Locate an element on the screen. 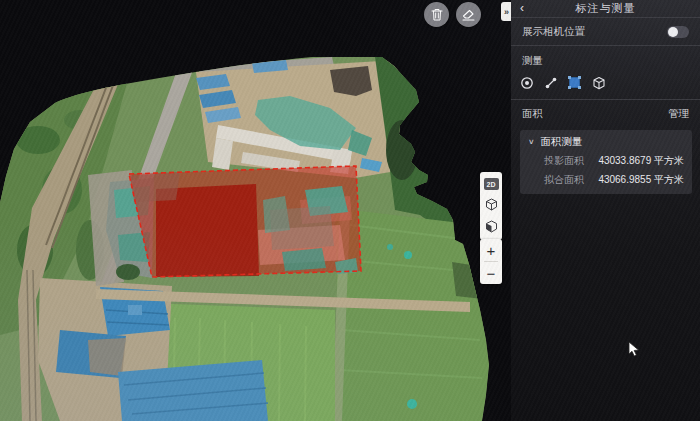  camera-position-toggle is located at coordinates (678, 32).